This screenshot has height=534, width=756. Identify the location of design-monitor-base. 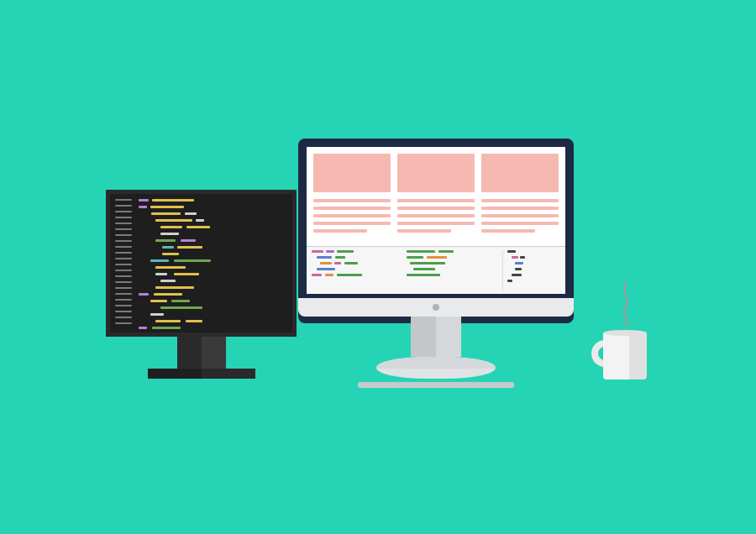
(436, 368).